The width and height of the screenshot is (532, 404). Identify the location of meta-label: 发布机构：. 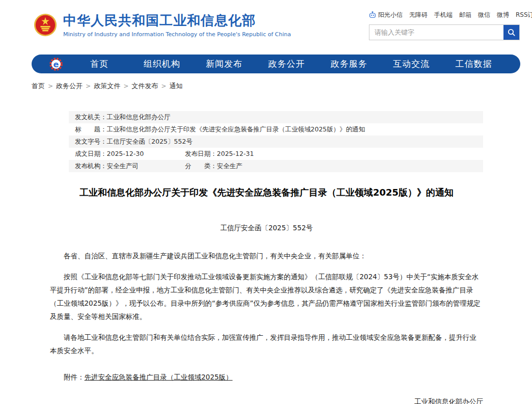
(91, 166).